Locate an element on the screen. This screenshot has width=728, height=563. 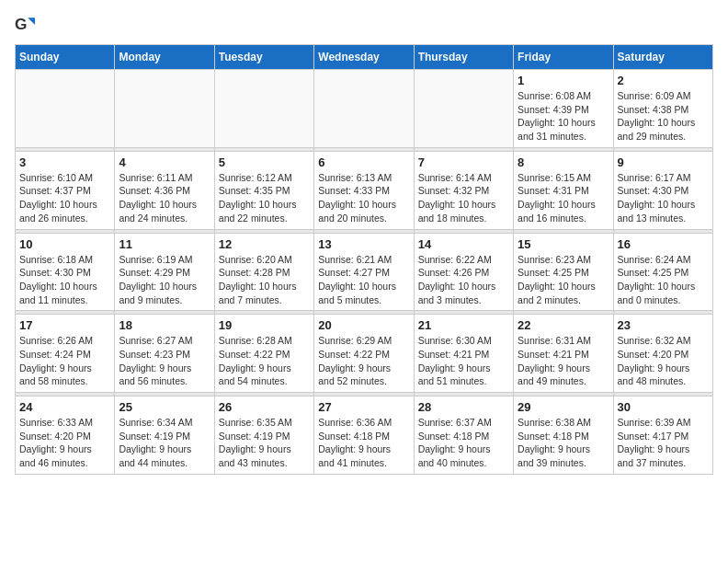
calendar-cell: 29Sunrise: 6:38 AM Sunset: 4:18 PM Dayli… is located at coordinates (563, 436).